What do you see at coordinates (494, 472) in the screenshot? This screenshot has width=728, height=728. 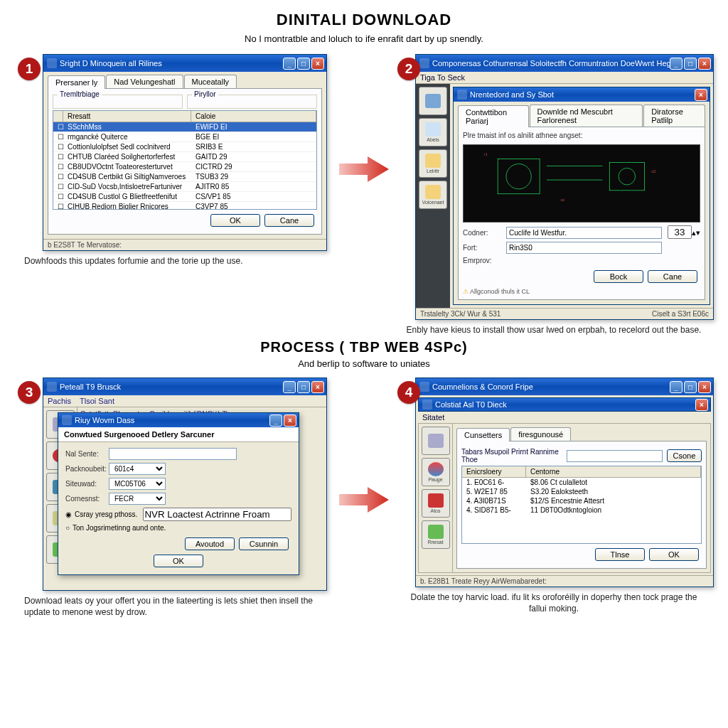 I see `col-a: Enicrsloery` at bounding box center [494, 472].